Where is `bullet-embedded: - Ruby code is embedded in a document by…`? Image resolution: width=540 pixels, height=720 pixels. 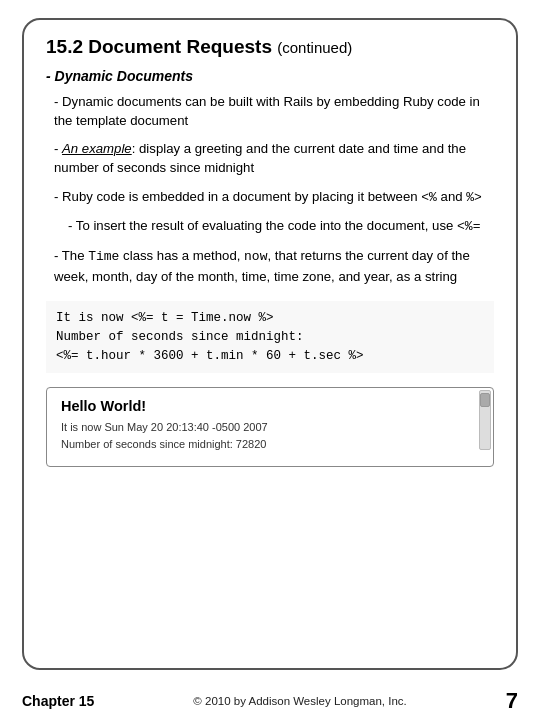
bullet-embedded: - Ruby code is embedded in a document by… is located at coordinates (270, 198).